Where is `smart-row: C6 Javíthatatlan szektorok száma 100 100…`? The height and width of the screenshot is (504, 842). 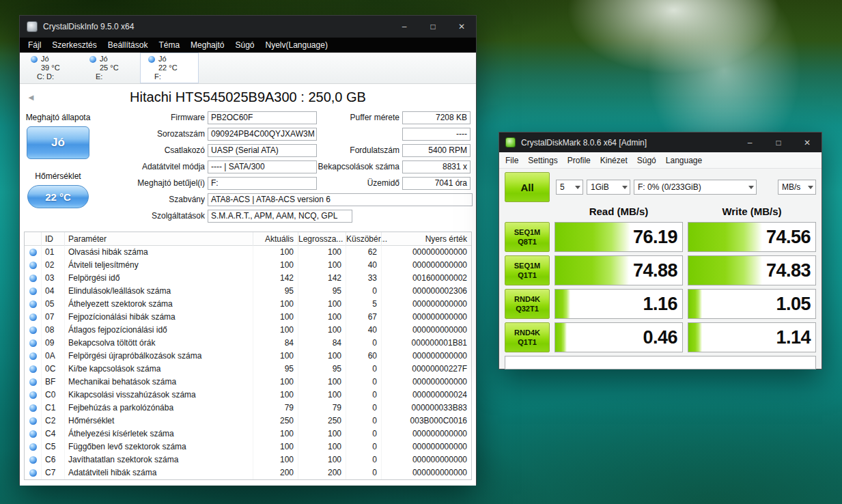 smart-row: C6 Javíthatatlan szektorok száma 100 100… is located at coordinates (248, 460).